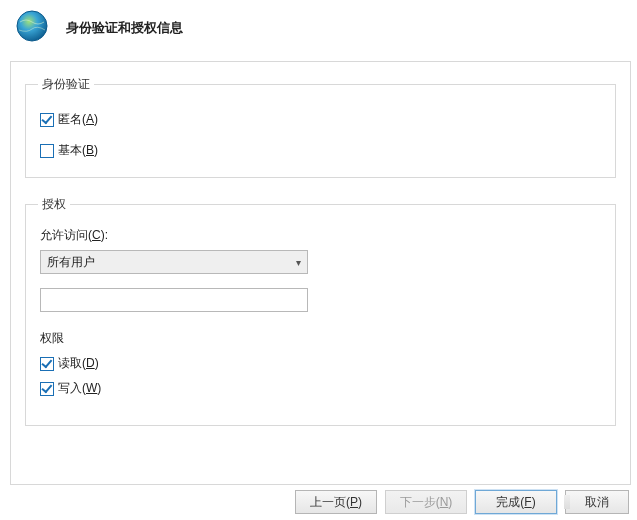 Image resolution: width=637 pixels, height=520 pixels. Describe the element at coordinates (462, 502) in the screenshot. I see `wizard-button-bar: 上一页(P) 下一步(N) 完成(F) 取消` at that location.